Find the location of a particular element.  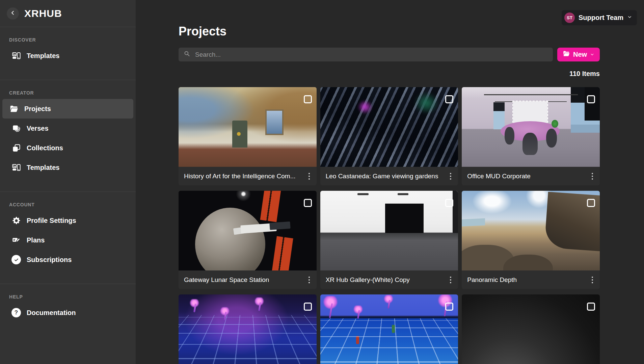

sidebar-item-label: Subscriptions is located at coordinates (49, 260).